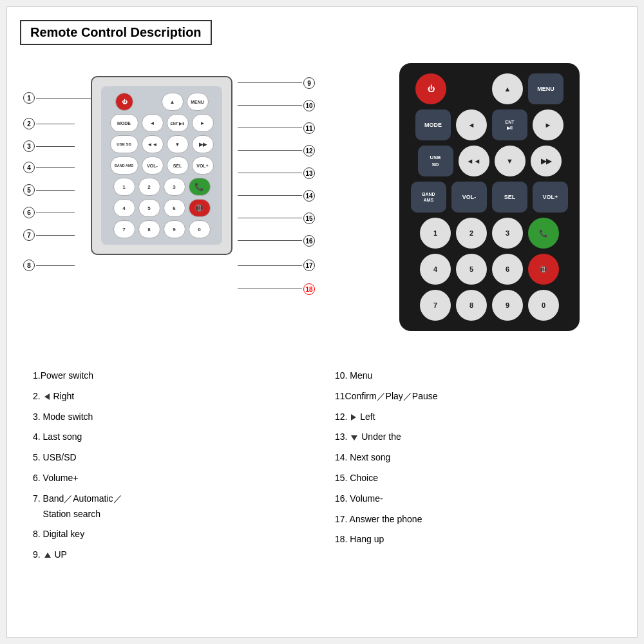 This screenshot has height=644, width=644. I want to click on btn-sel: SEL, so click(178, 166).